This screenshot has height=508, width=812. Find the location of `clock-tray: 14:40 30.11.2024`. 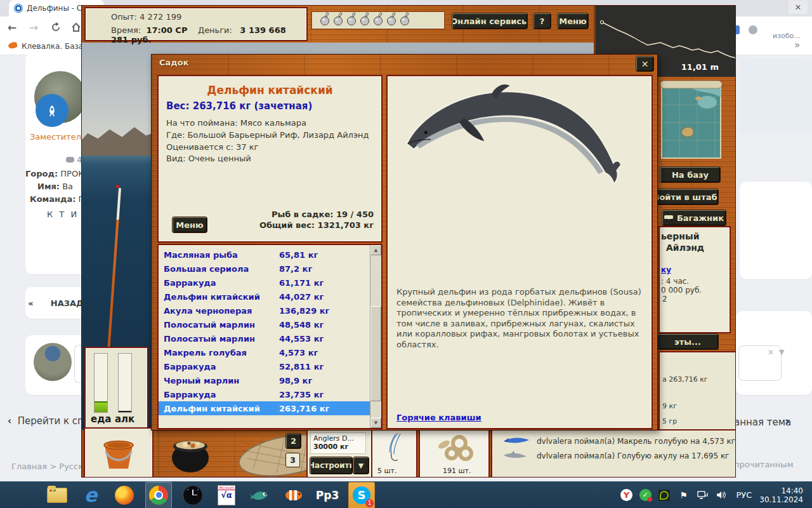

clock-tray: 14:40 30.11.2024 is located at coordinates (782, 495).